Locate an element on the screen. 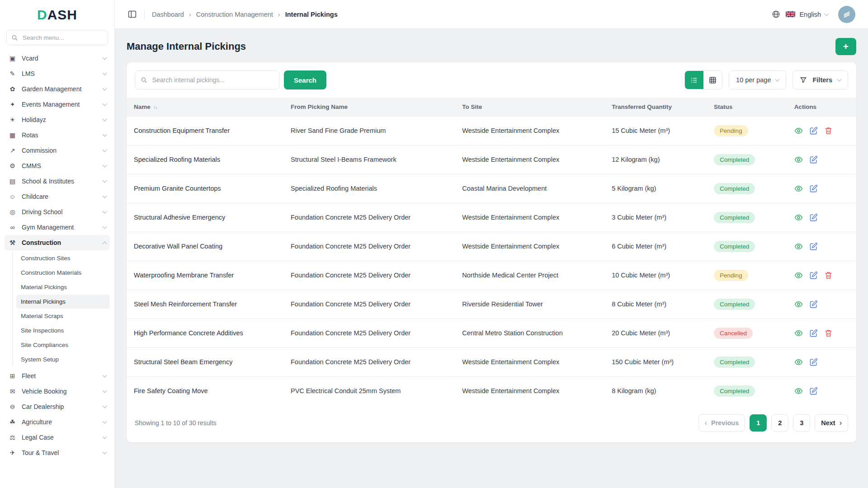 This screenshot has width=868, height=488. sidebar-item-commission: ↗Commission is located at coordinates (57, 150).